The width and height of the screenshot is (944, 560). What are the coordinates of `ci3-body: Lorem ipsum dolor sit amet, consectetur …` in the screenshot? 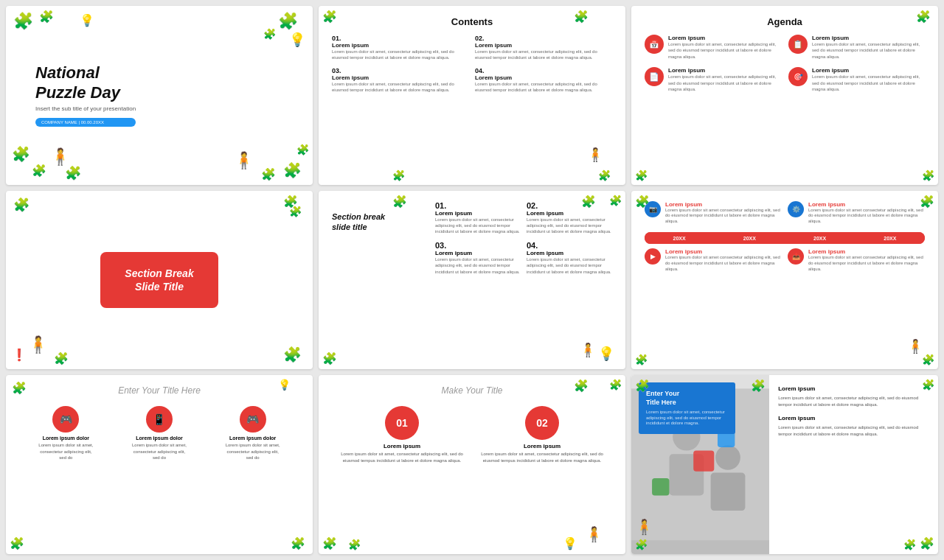 It's located at (400, 87).